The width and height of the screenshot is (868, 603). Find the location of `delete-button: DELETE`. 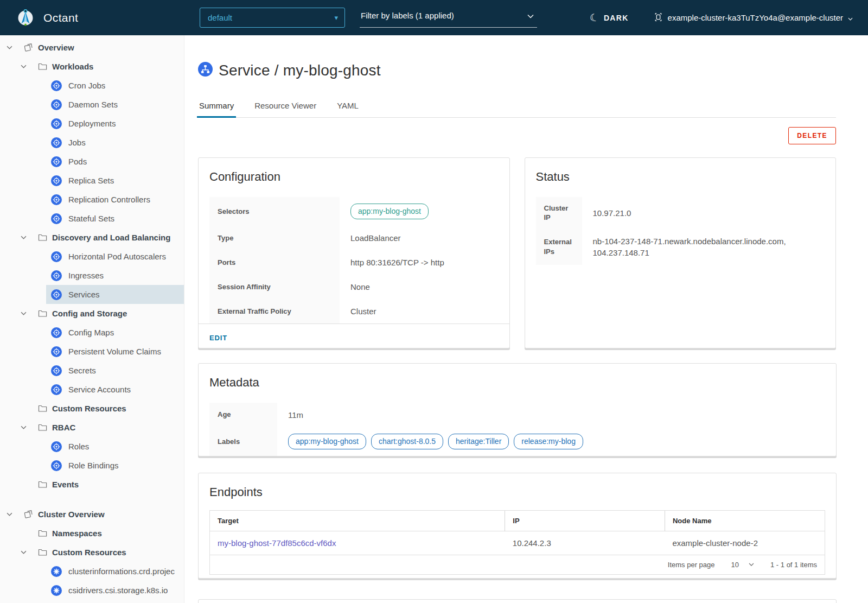

delete-button: DELETE is located at coordinates (812, 136).